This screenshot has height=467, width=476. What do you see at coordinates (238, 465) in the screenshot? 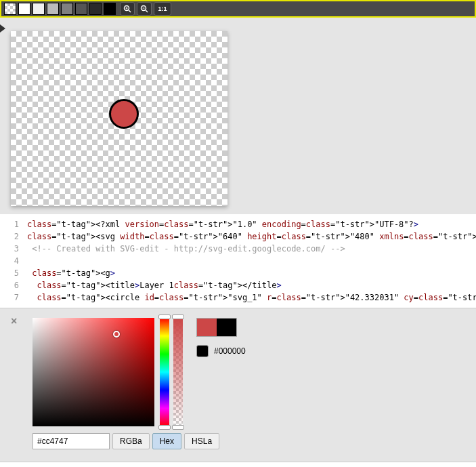
I see `code-editor-tail: 8 class="t-tag"></g>9class="t-tag"></svg…` at bounding box center [238, 465].